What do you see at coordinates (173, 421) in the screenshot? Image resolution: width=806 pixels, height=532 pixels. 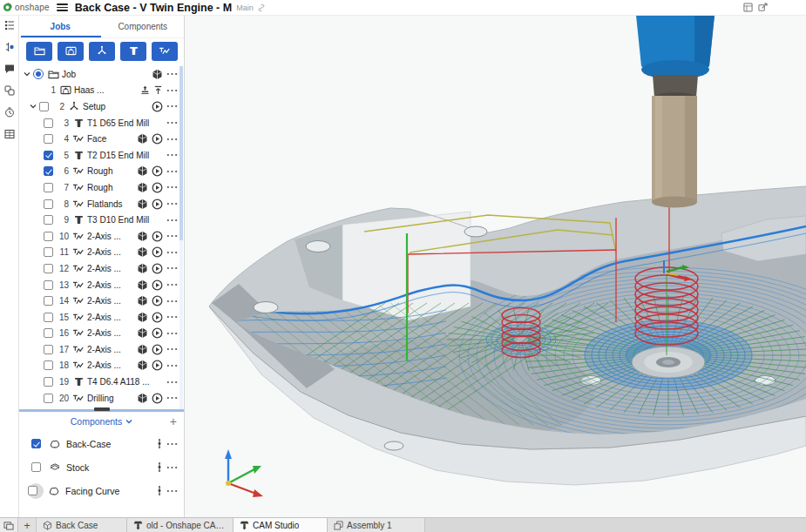 I see `add-component-button: +` at bounding box center [173, 421].